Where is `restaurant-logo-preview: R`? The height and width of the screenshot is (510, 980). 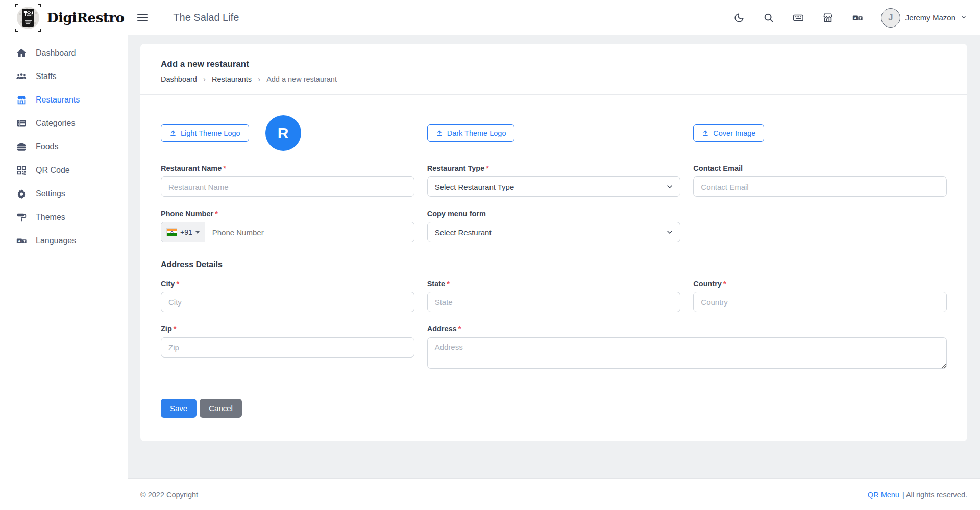
restaurant-logo-preview: R is located at coordinates (283, 133).